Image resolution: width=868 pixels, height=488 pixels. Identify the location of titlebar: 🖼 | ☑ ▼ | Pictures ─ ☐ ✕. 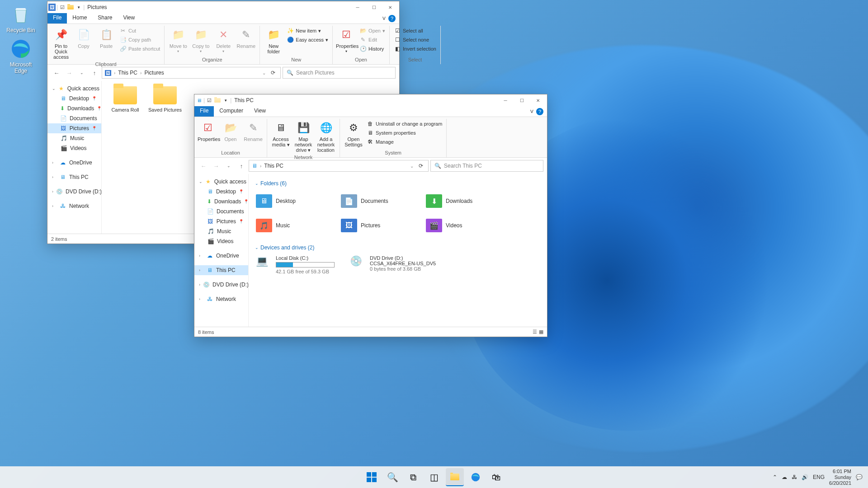
(223, 7).